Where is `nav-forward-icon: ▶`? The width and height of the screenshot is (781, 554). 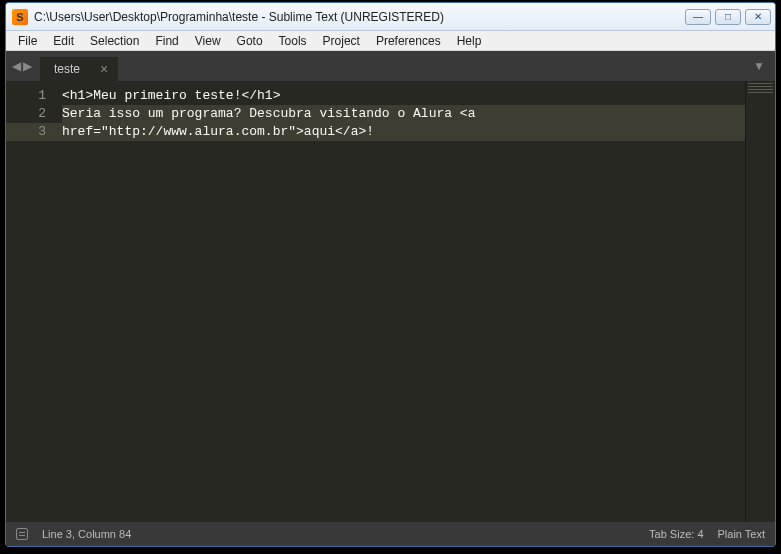 nav-forward-icon: ▶ is located at coordinates (28, 66).